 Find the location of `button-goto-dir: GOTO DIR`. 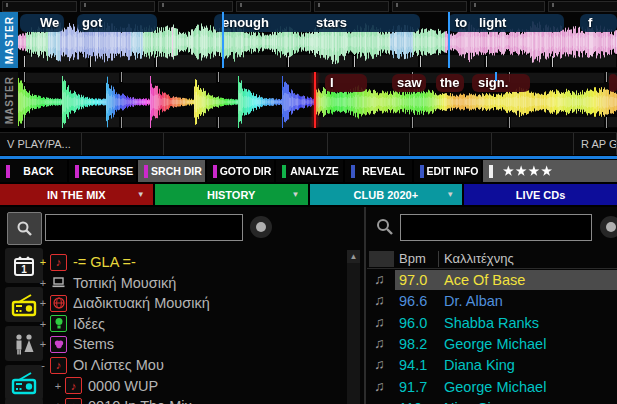

button-goto-dir: GOTO DIR is located at coordinates (240, 171).